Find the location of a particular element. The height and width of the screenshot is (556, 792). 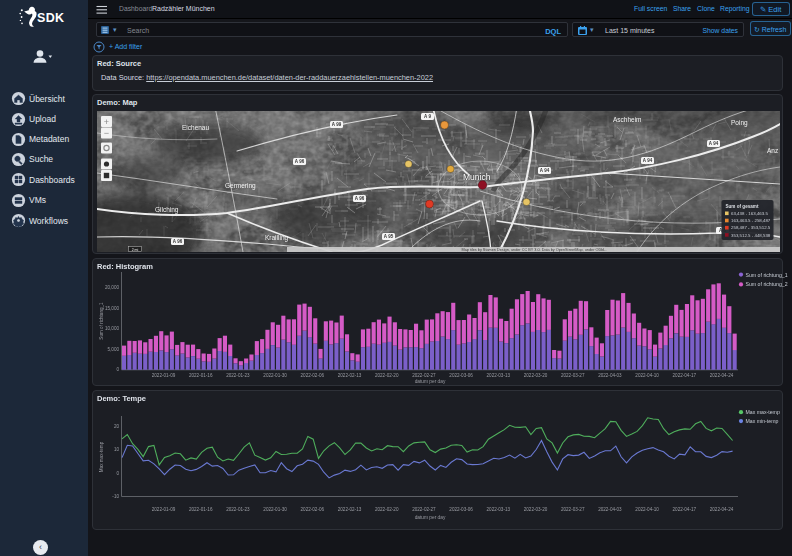

svg-text: Sum of gesamt is located at coordinates (742, 206).